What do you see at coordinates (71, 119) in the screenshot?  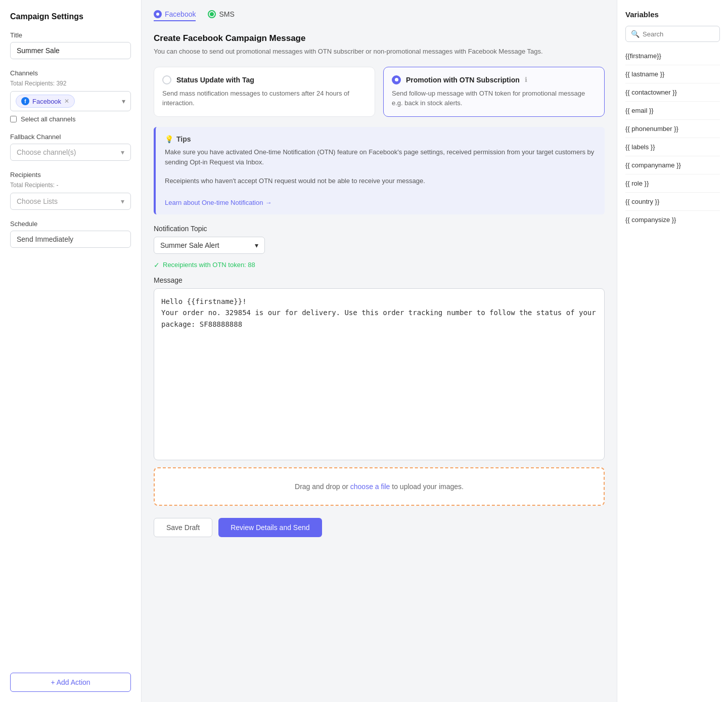 I see `select-all-row: Select all channels` at bounding box center [71, 119].